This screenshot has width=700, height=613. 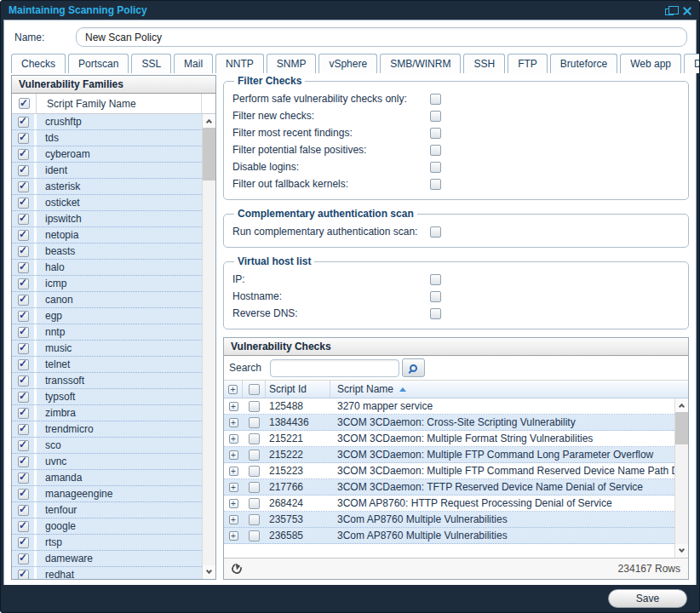 What do you see at coordinates (107, 381) in the screenshot?
I see `family-row: transsoft` at bounding box center [107, 381].